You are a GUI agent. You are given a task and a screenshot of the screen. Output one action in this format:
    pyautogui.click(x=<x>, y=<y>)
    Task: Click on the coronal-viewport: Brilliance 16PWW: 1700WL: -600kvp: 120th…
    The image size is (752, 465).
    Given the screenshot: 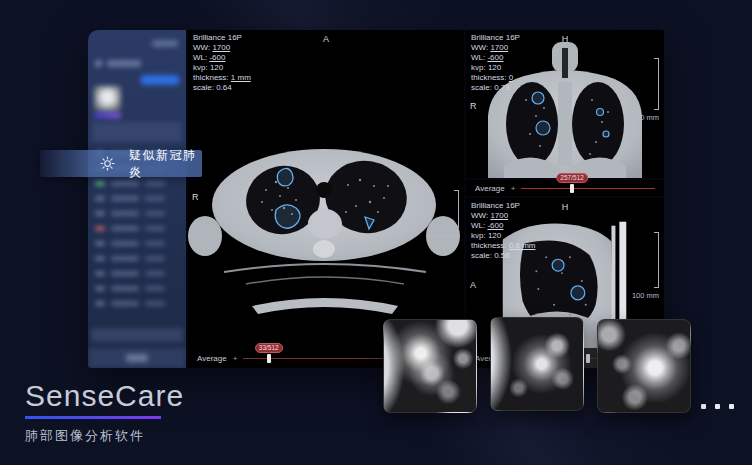 What is the action you would take?
    pyautogui.click(x=565, y=104)
    